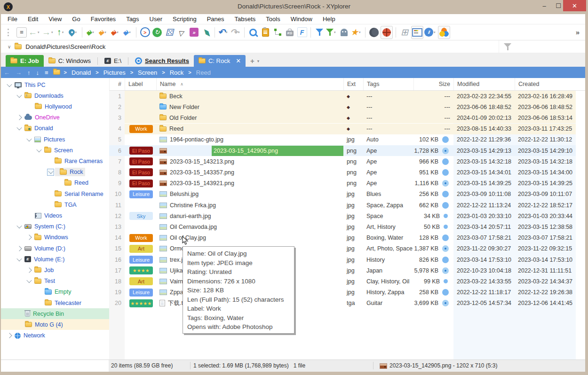 The image size is (588, 375). Describe the element at coordinates (55, 205) in the screenshot. I see `tree-item-tga: TGA` at that location.